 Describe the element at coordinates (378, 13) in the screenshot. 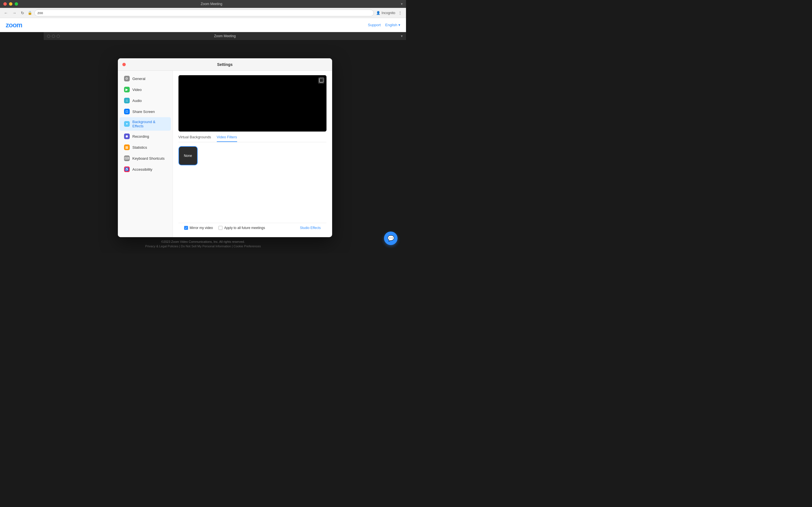

I see `person-icon: 👤` at that location.